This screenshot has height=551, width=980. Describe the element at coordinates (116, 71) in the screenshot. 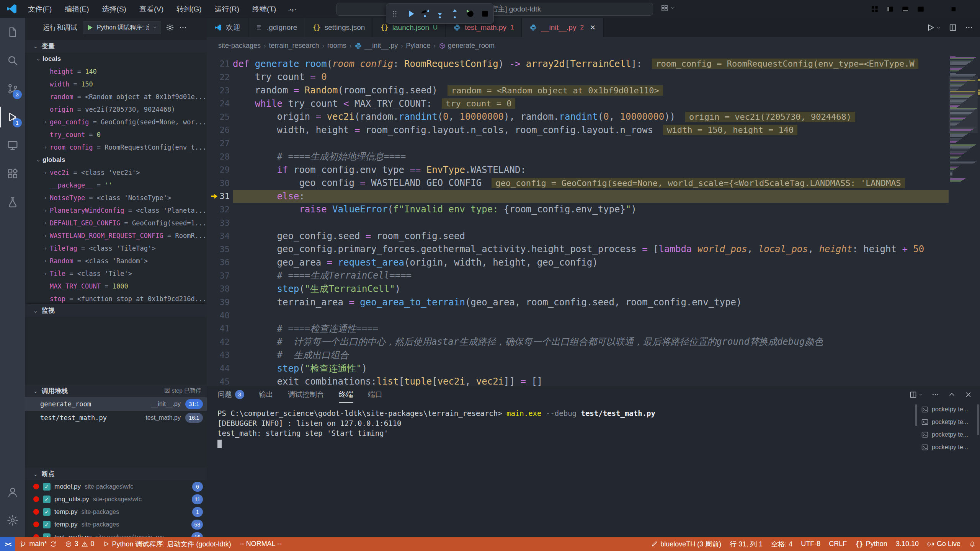

I see `variable-row: height = 140` at that location.